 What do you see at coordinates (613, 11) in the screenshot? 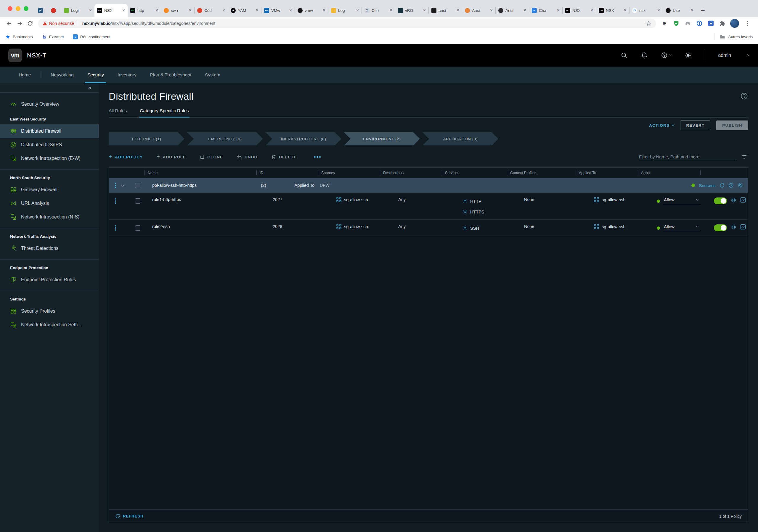
I see `browser-tab-nsx-16: OONSX×` at bounding box center [613, 11].